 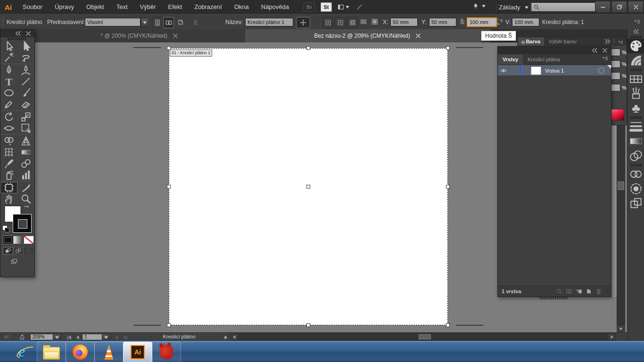 I want to click on expand-panels-icon, so click(x=608, y=41).